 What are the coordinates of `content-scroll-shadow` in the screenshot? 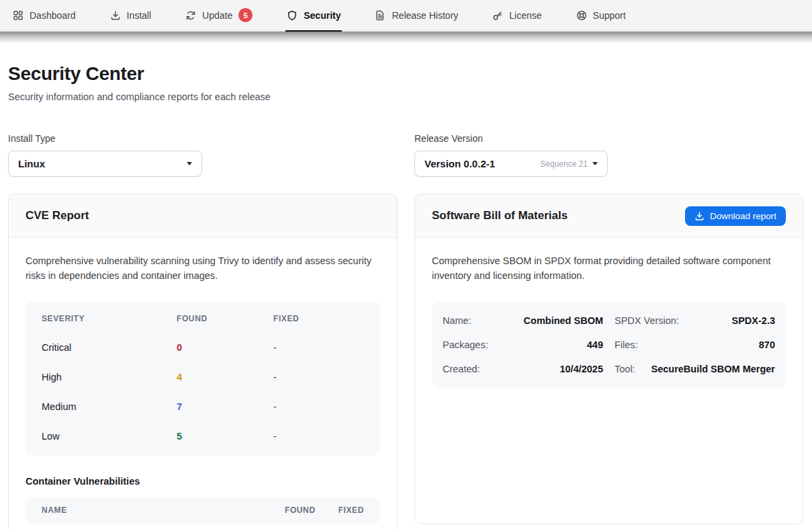 It's located at (406, 38).